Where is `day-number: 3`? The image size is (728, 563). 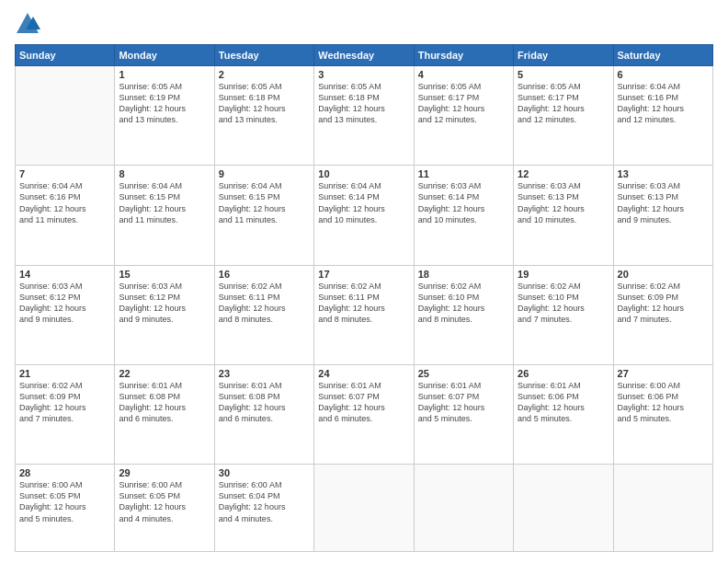 day-number: 3 is located at coordinates (364, 75).